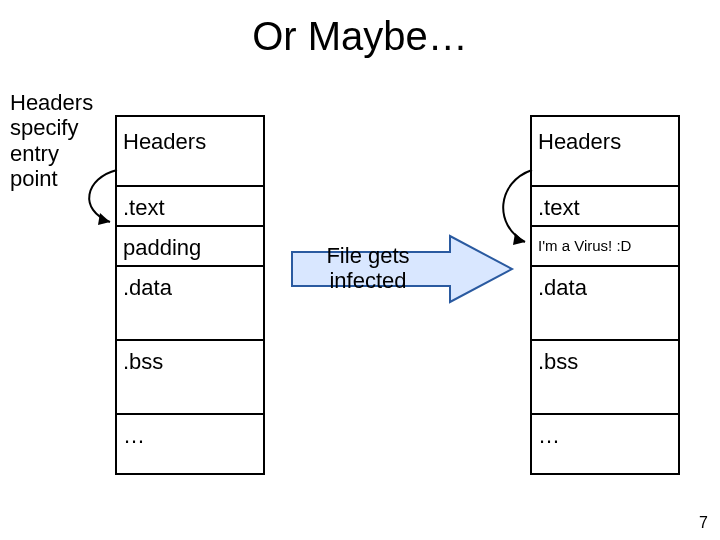 The width and height of the screenshot is (720, 540). I want to click on left-ellipsis: …, so click(190, 436).